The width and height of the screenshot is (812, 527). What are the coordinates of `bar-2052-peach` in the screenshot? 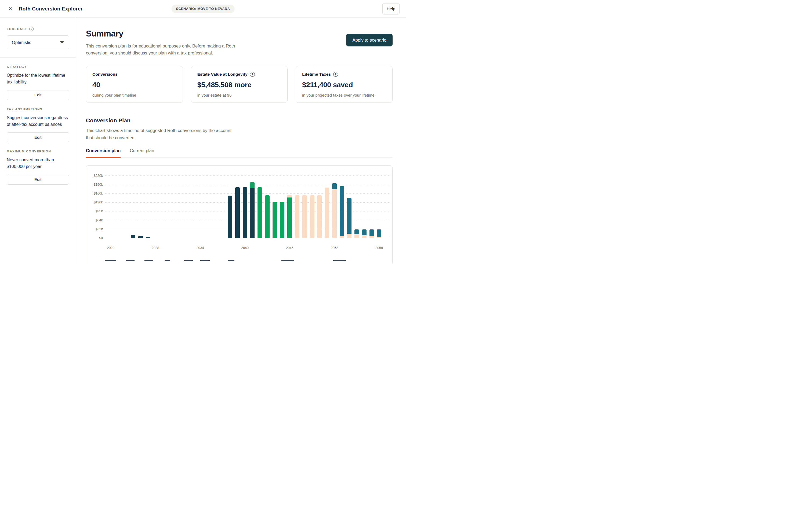 It's located at (334, 213).